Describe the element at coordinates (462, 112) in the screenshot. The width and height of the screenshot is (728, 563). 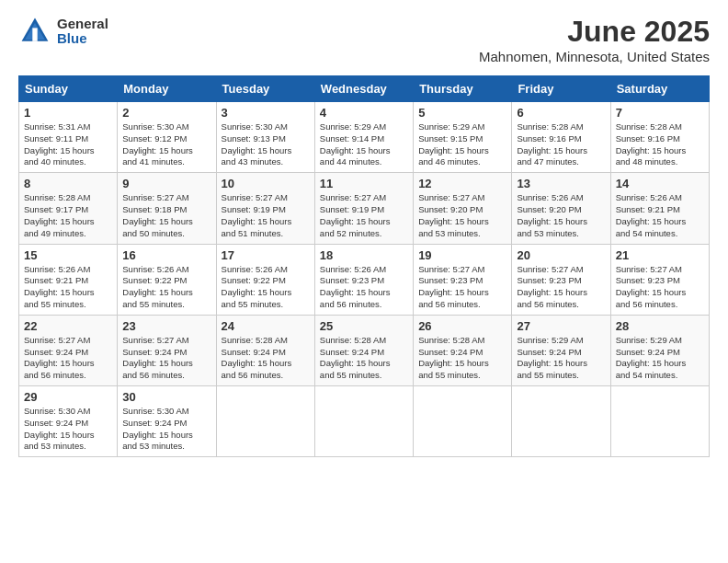
I see `day-number: 5` at that location.